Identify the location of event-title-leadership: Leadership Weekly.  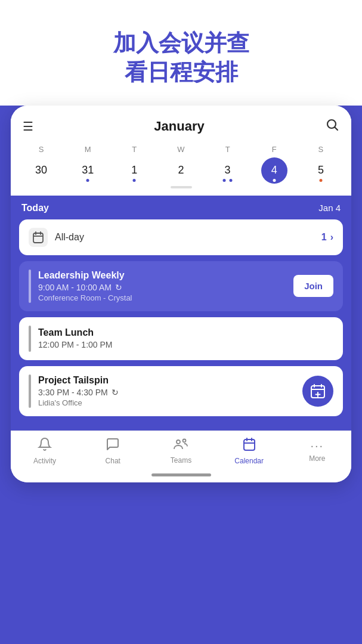
(162, 275).